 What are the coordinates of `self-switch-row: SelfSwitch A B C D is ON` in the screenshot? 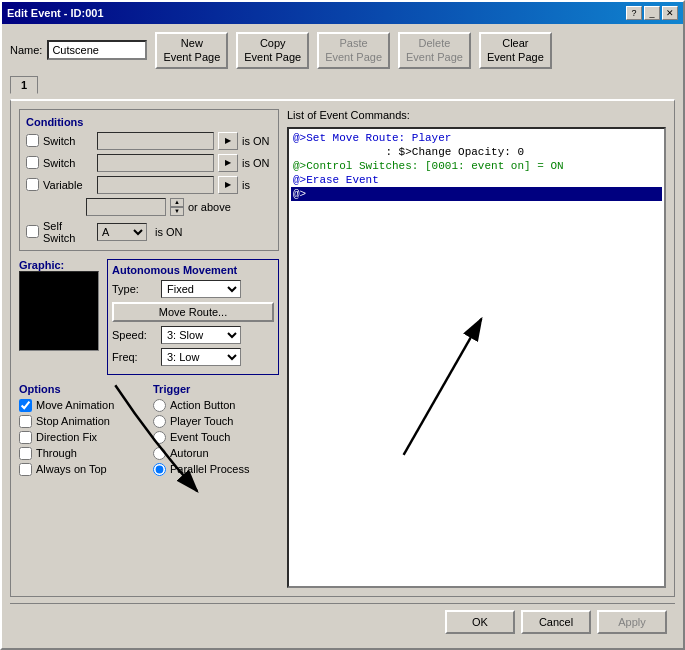 It's located at (149, 232).